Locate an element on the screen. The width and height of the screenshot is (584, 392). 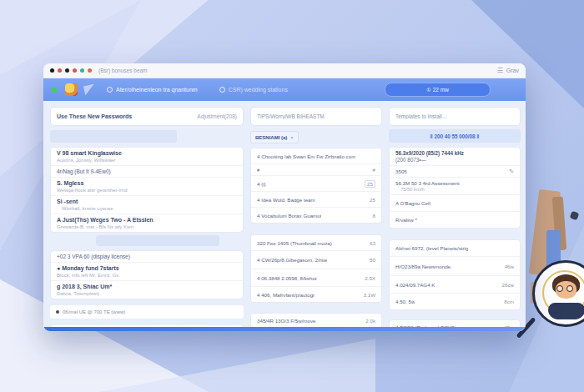
left-panel-action: Adjustment(208) is located at coordinates (217, 117).